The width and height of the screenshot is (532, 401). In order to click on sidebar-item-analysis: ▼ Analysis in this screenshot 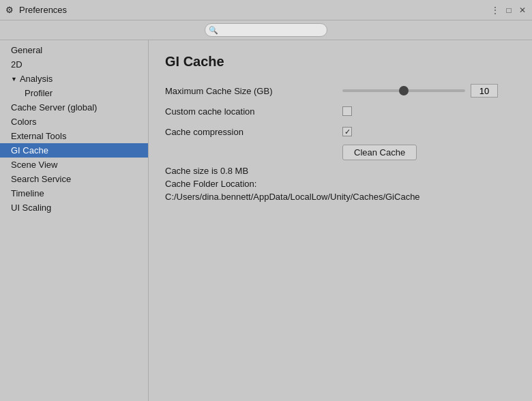, I will do `click(74, 79)`.